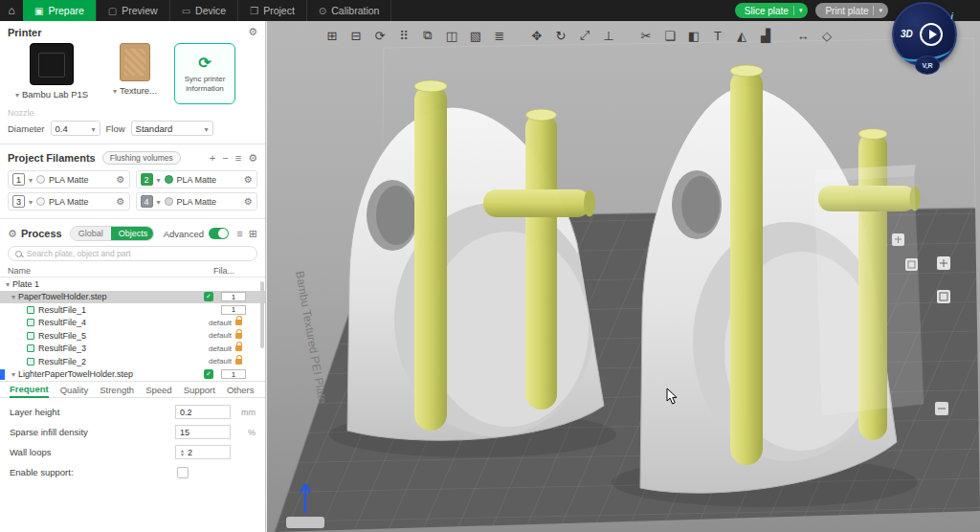  I want to click on preview-icon: ▢, so click(113, 11).